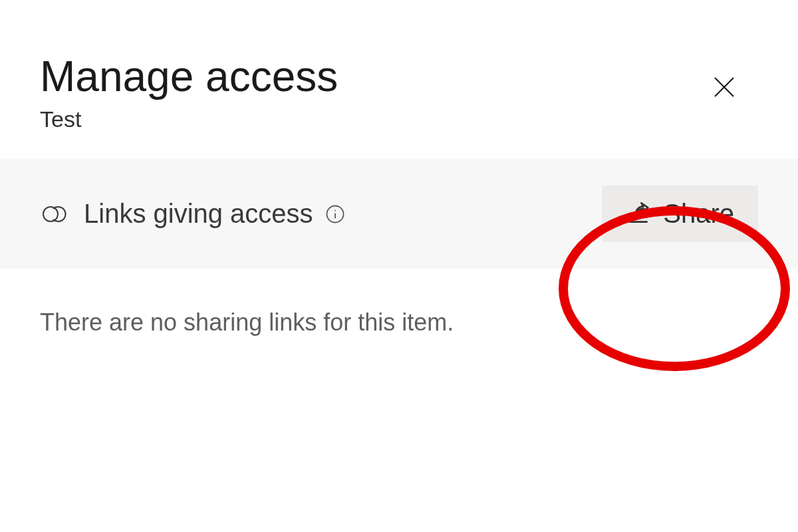  I want to click on close-button, so click(724, 88).